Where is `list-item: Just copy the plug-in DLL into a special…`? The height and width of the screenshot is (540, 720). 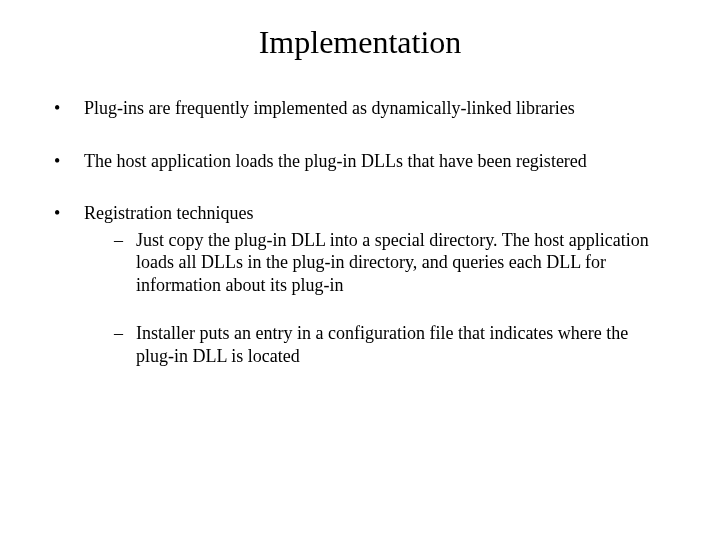 list-item: Just copy the plug-in DLL into a special… is located at coordinates (392, 263).